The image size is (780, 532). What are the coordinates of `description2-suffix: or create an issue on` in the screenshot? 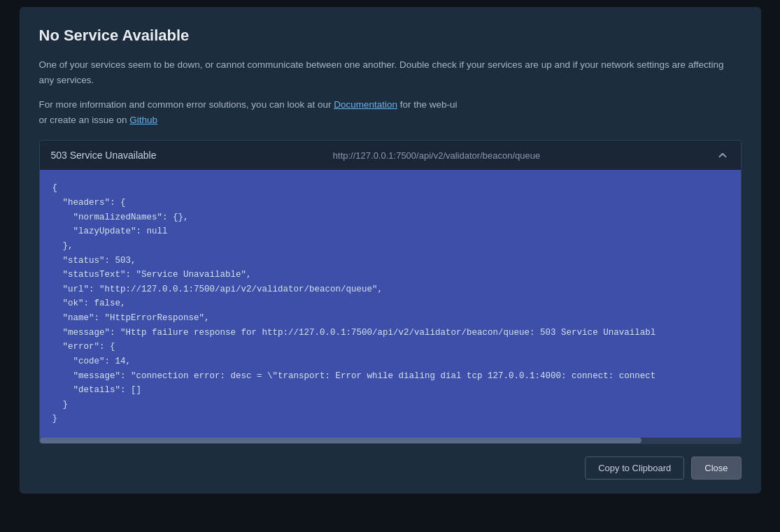 It's located at (85, 120).